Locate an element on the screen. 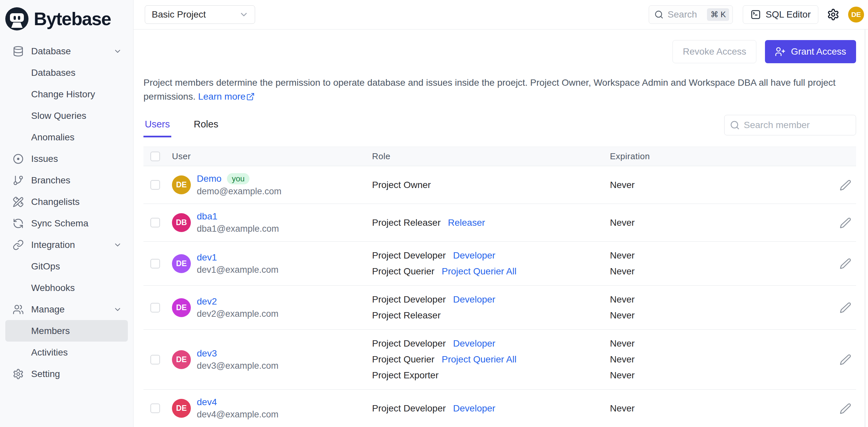  sidebar-item-slow-queries: Slow Queries is located at coordinates (67, 116).